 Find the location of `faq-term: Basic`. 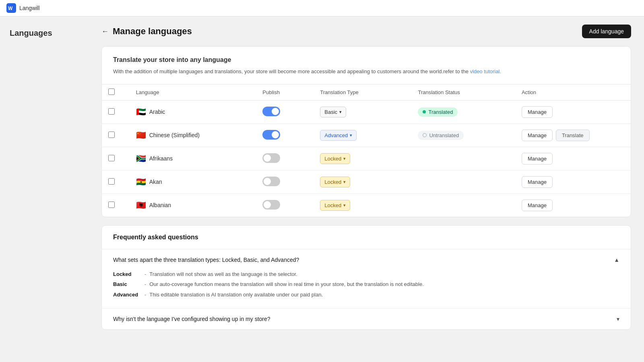

faq-term: Basic is located at coordinates (127, 284).